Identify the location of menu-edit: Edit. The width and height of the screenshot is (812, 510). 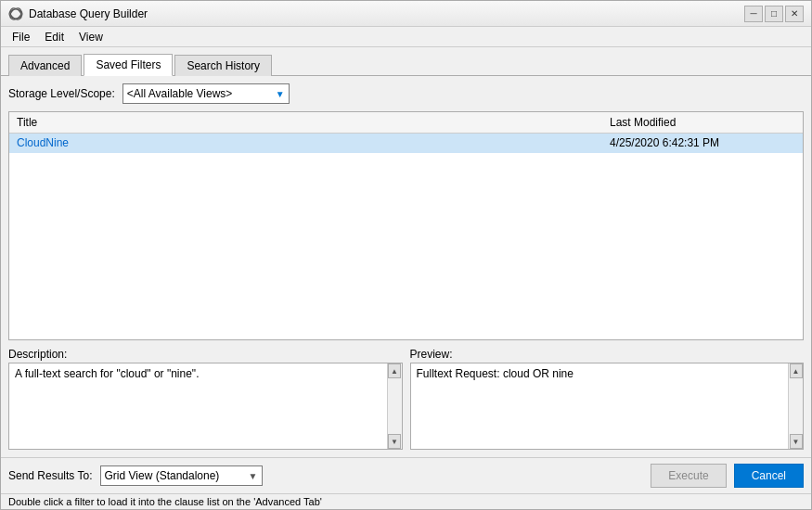
(54, 37).